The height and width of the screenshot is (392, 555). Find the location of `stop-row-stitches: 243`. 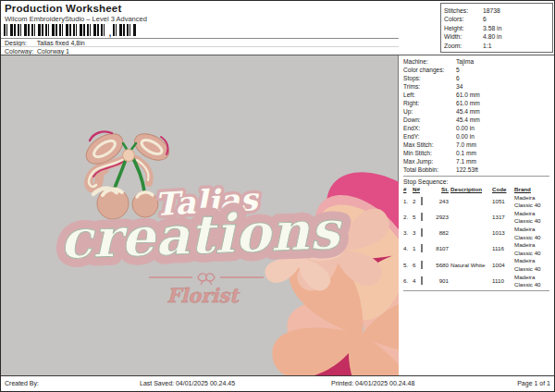

stop-row-stitches: 243 is located at coordinates (440, 202).